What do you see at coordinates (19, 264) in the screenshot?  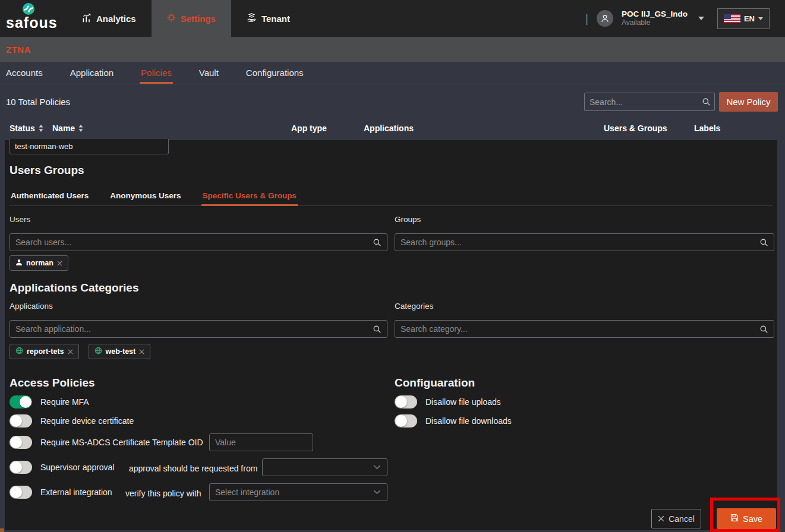 I see `user-icon` at bounding box center [19, 264].